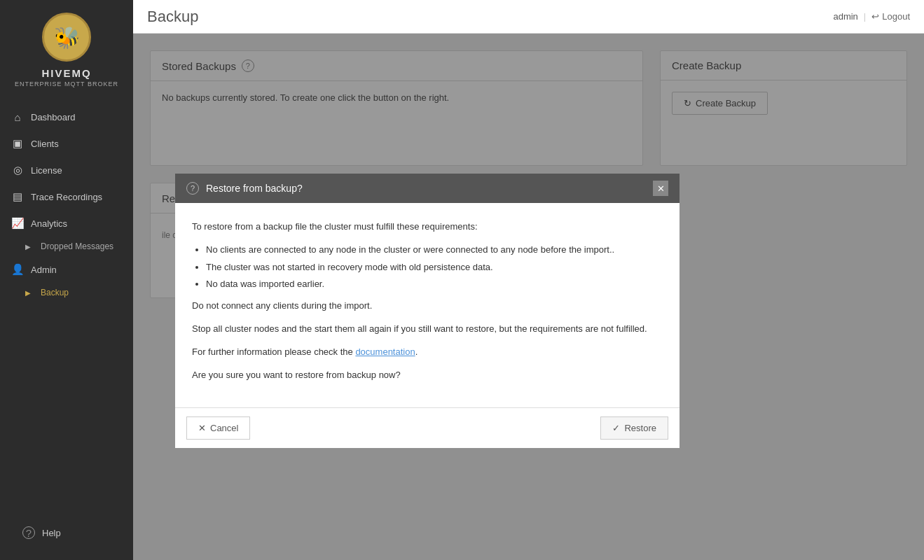  What do you see at coordinates (29, 533) in the screenshot?
I see `help-icon: ?` at bounding box center [29, 533].